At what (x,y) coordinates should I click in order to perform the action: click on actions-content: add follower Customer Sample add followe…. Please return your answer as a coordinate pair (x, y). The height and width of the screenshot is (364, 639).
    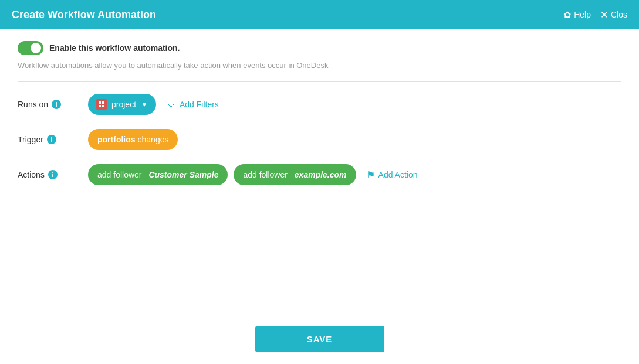
    Looking at the image, I should click on (255, 175).